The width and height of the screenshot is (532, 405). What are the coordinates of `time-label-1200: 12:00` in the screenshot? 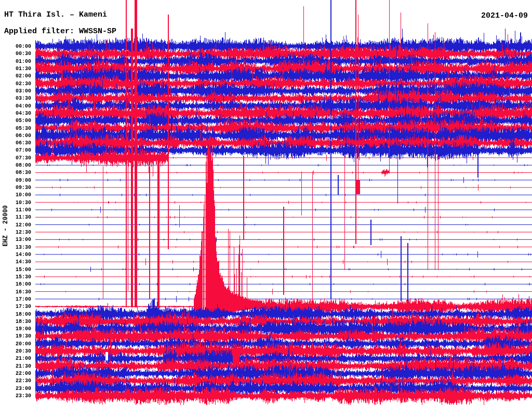 It's located at (16, 225).